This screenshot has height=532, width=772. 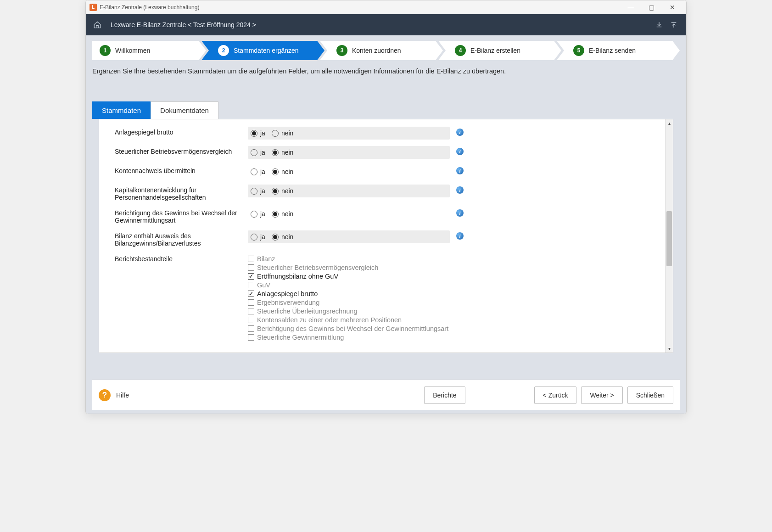 What do you see at coordinates (307, 311) in the screenshot?
I see `checkbox-label: Steuerliche Überleitungsrechnung` at bounding box center [307, 311].